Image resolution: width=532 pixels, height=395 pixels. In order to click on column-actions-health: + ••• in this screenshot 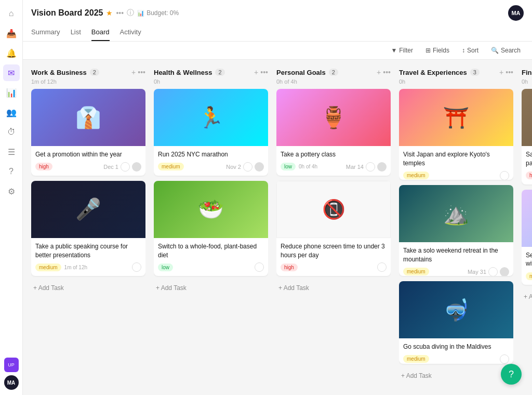, I will do `click(261, 72)`.